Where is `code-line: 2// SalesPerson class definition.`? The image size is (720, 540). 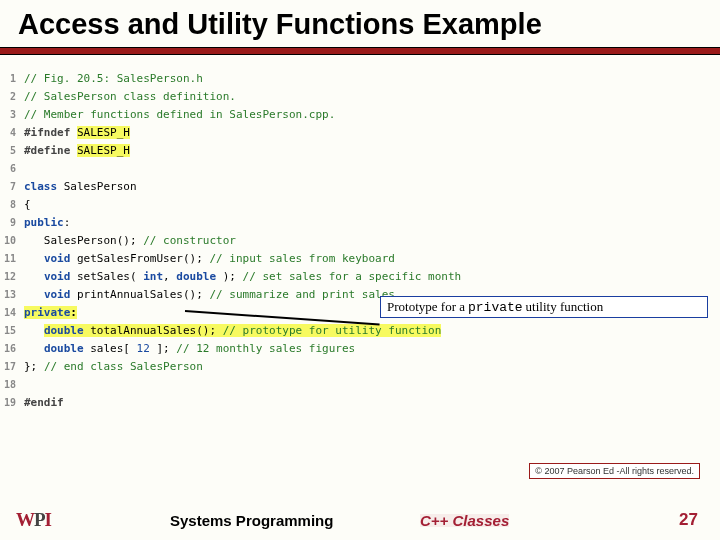
code-line: 2// SalesPerson class definition. is located at coordinates (280, 97).